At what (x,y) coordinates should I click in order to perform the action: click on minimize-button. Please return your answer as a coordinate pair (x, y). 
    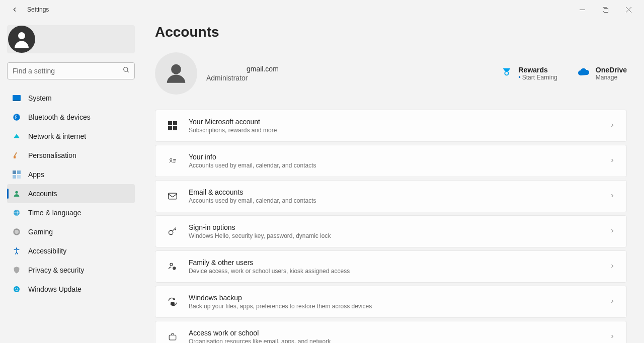
    Looking at the image, I should click on (582, 10).